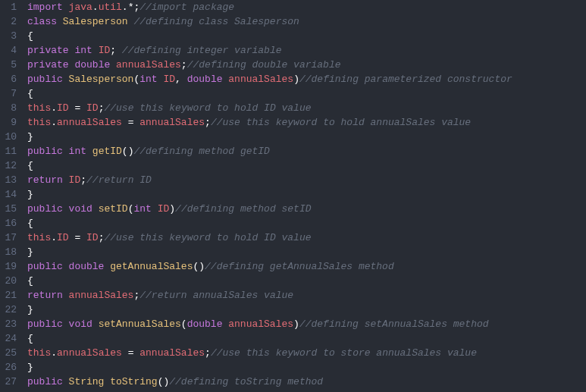  I want to click on token-cmt: //defining method setID, so click(243, 209).